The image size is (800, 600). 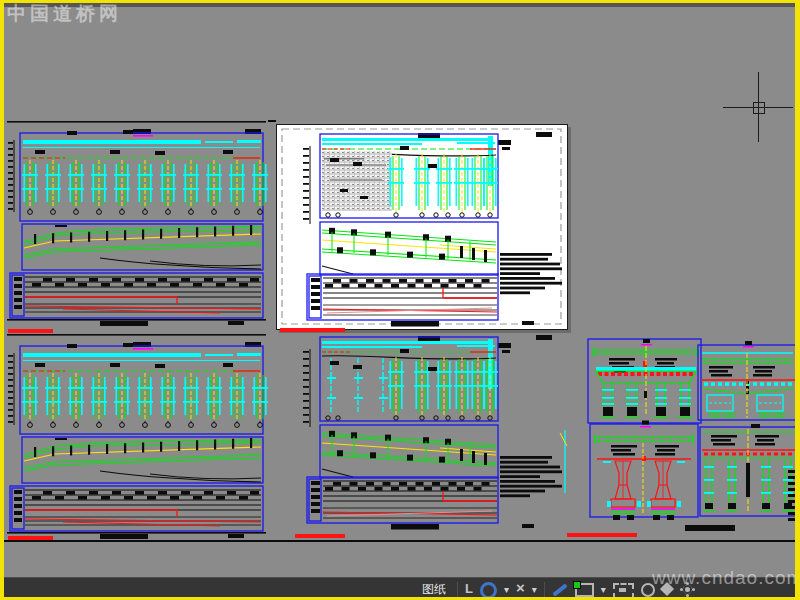 What do you see at coordinates (400, 5) in the screenshot?
I see `top-strip` at bounding box center [400, 5].